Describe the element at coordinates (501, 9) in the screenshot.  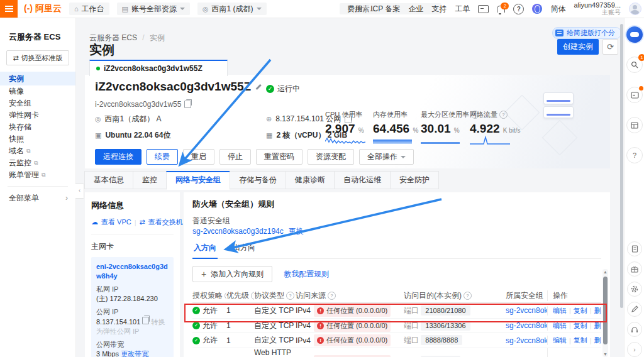
I see `notification-bell-icon: 2` at that location.